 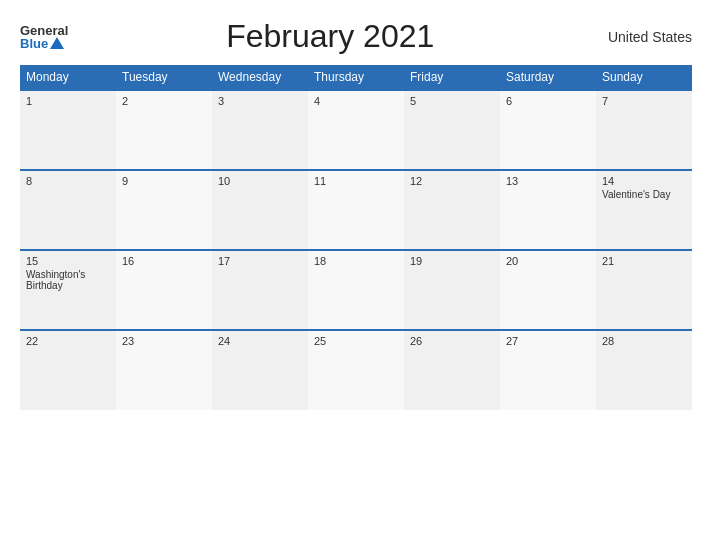 What do you see at coordinates (356, 370) in the screenshot?
I see `day-cell-25: 25` at bounding box center [356, 370].